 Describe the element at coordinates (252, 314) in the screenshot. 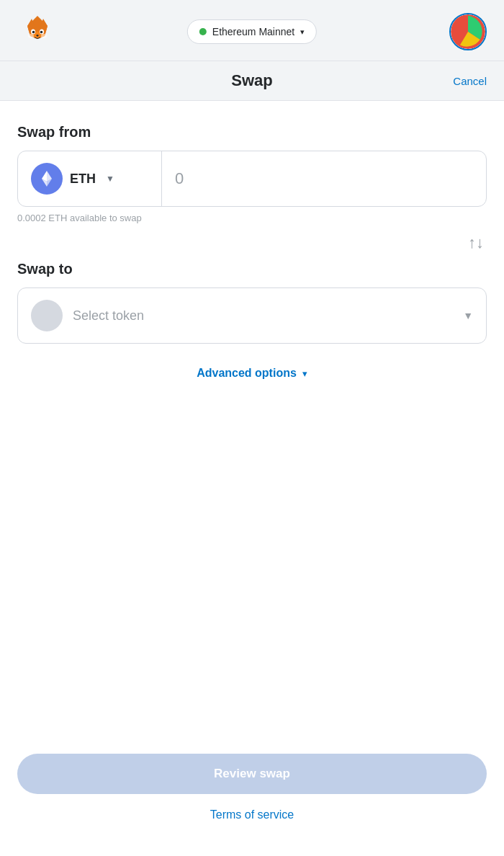

I see `swap-to-section: Swap to Select token ▼` at that location.